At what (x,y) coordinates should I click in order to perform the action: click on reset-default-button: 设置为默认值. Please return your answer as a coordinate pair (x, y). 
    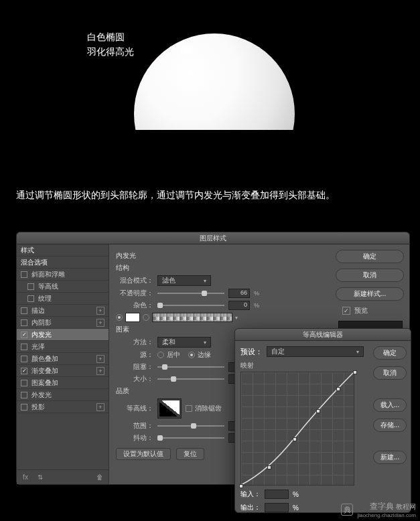
    Looking at the image, I should click on (143, 454).